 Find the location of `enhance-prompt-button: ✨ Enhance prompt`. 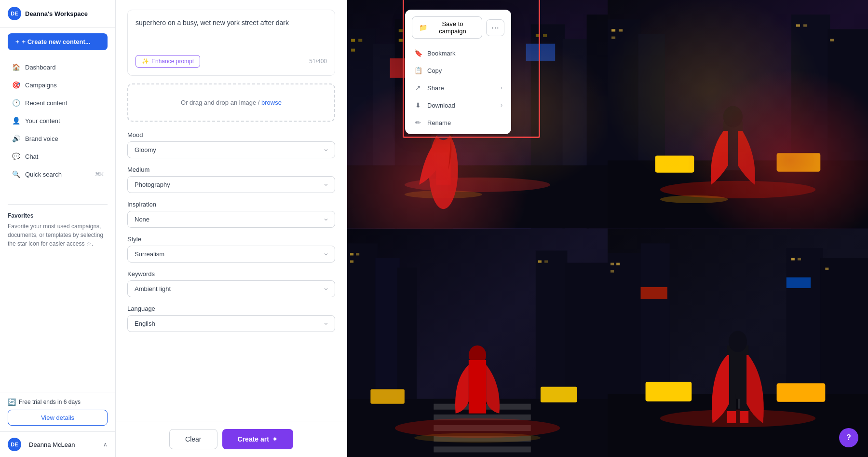

enhance-prompt-button: ✨ Enhance prompt is located at coordinates (168, 61).